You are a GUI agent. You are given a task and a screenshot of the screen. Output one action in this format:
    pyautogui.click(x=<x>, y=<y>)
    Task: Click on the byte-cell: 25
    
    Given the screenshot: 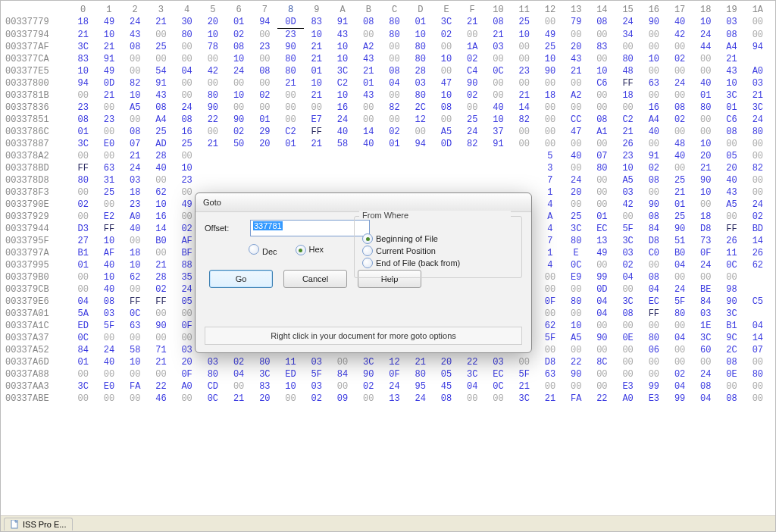 What is the action you would take?
    pyautogui.click(x=576, y=217)
    